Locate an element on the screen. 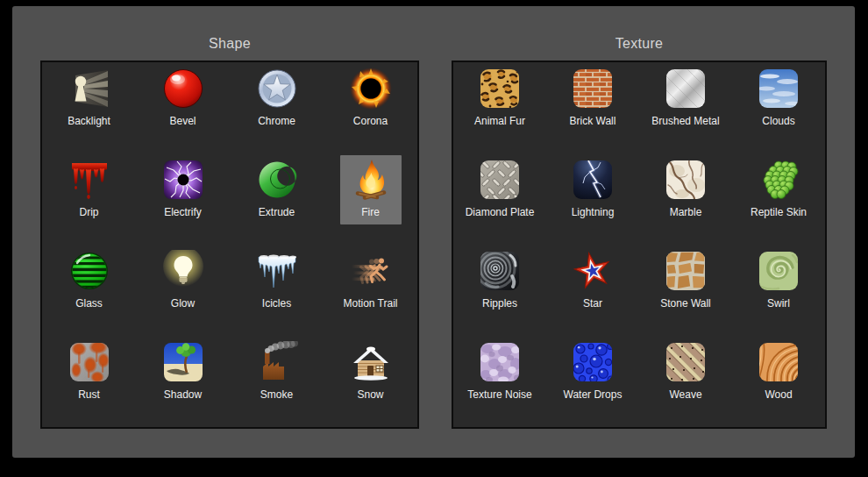 Image resolution: width=868 pixels, height=477 pixels. motion-trail-icon is located at coordinates (371, 271).